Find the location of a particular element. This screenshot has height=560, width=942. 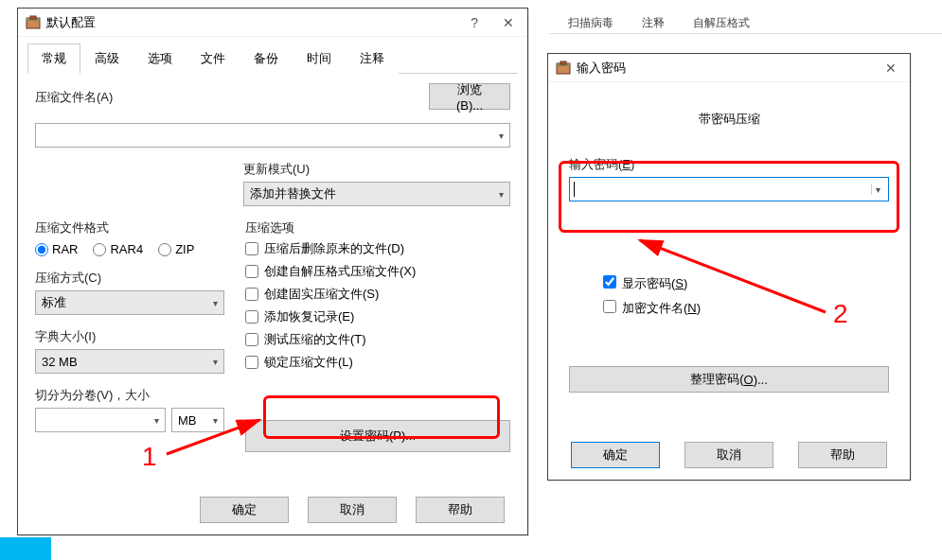

options-label: 压缩选项 is located at coordinates (378, 228).